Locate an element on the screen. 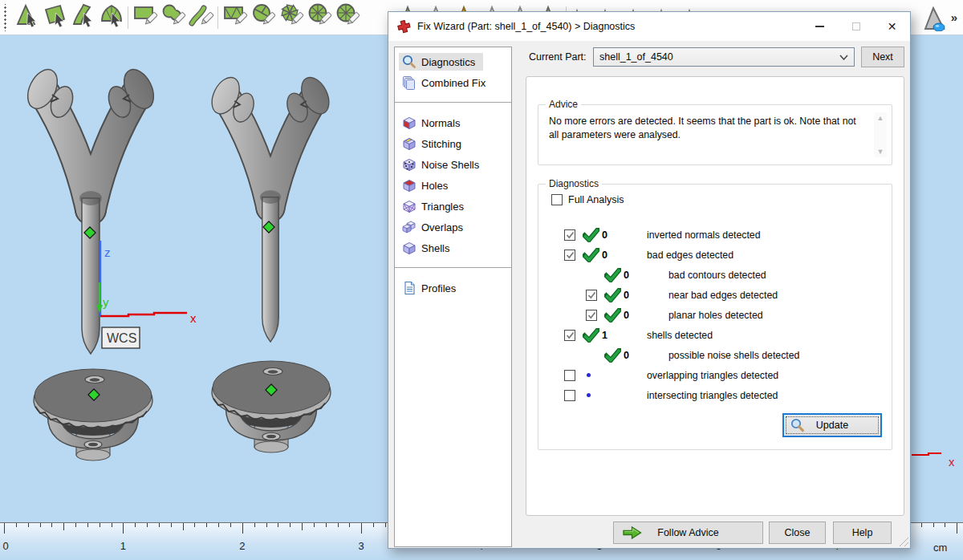 This screenshot has width=963, height=560. part-tray-left is located at coordinates (91, 209).